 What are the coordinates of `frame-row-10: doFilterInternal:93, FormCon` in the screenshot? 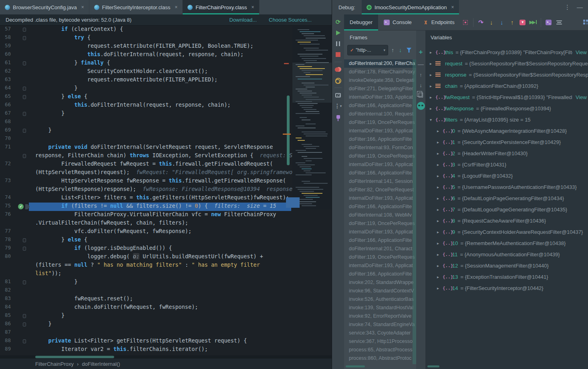 It's located at (380, 148).